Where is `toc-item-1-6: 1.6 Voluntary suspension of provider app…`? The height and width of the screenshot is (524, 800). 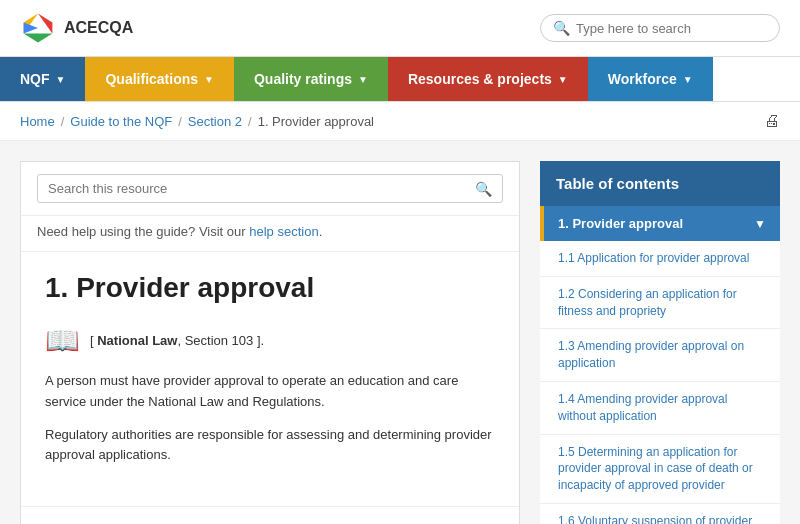 toc-item-1-6: 1.6 Voluntary suspension of provider app… is located at coordinates (660, 514).